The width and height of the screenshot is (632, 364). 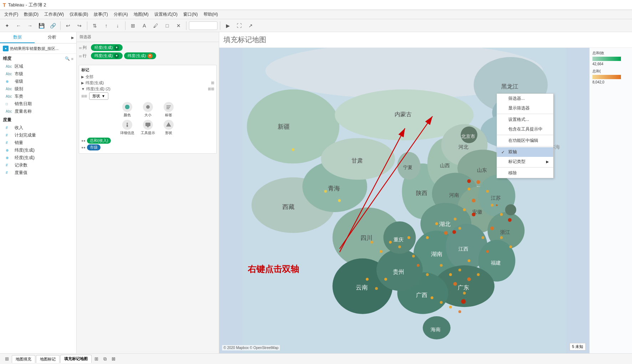 I want to click on col-pill-lon: 经度(生成) ▼, so click(x=107, y=48).